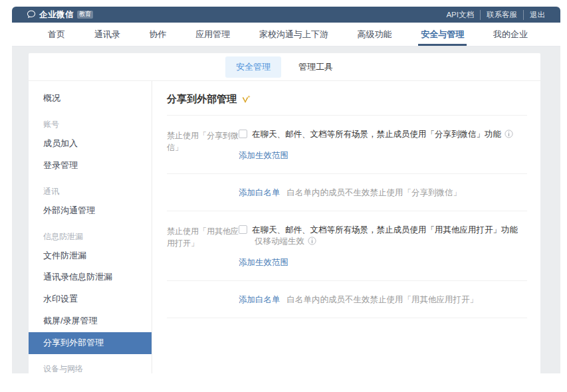 The width and height of the screenshot is (567, 392). I want to click on sidebar-group-account: 账号, so click(90, 121).